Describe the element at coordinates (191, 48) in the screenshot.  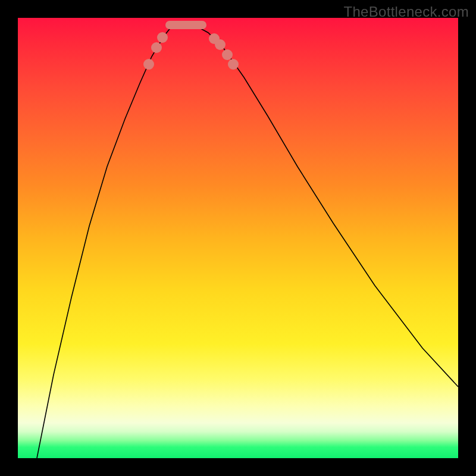
I see `bead-markers` at that location.